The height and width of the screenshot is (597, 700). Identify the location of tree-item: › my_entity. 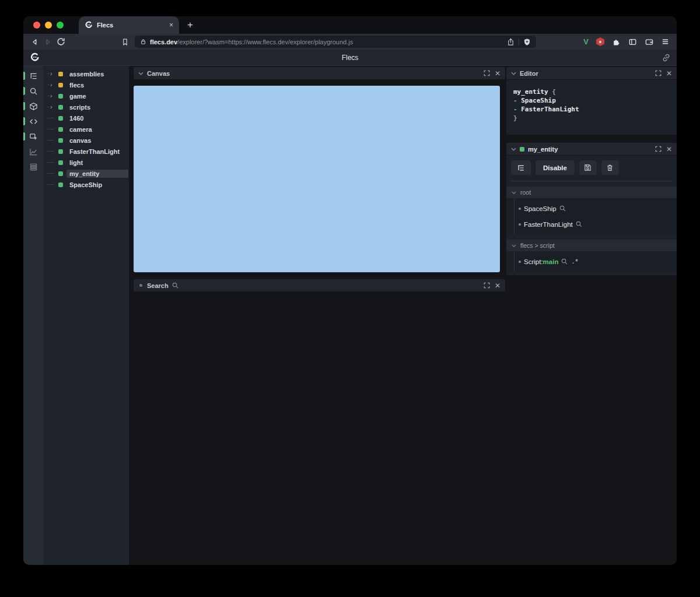
(86, 174).